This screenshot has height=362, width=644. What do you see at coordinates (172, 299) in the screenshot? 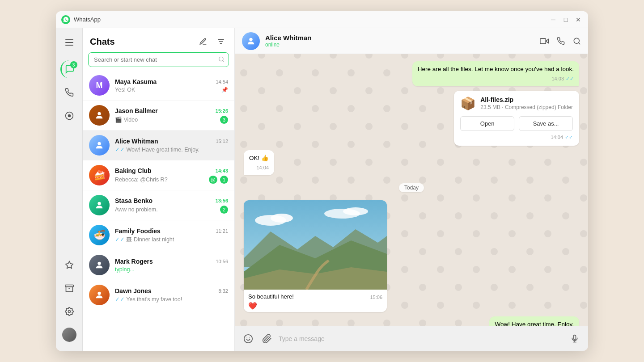
I see `chat-preview: ✓✓ Yes that's my fave too!` at bounding box center [172, 299].